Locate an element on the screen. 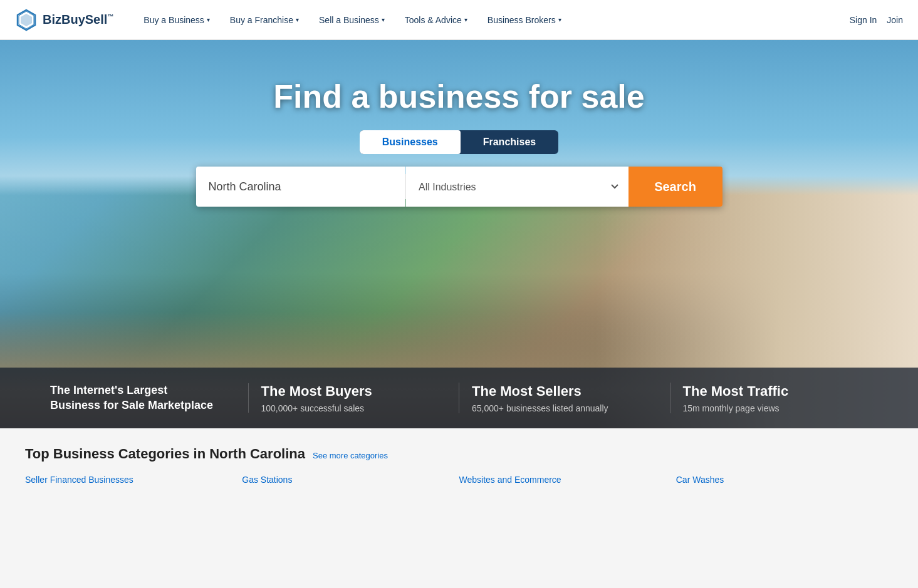 Image resolution: width=918 pixels, height=588 pixels. category-col-0: Seller Financed Businesses is located at coordinates (133, 480).